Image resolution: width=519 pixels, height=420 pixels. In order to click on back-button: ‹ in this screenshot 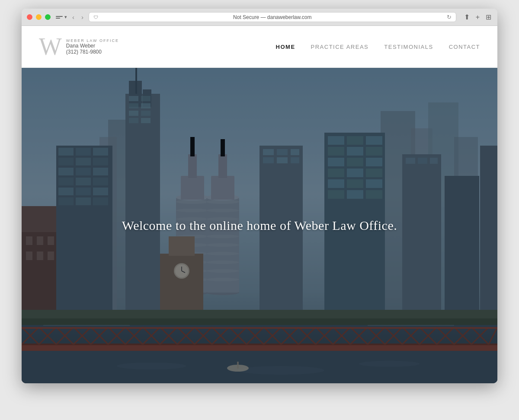, I will do `click(74, 17)`.